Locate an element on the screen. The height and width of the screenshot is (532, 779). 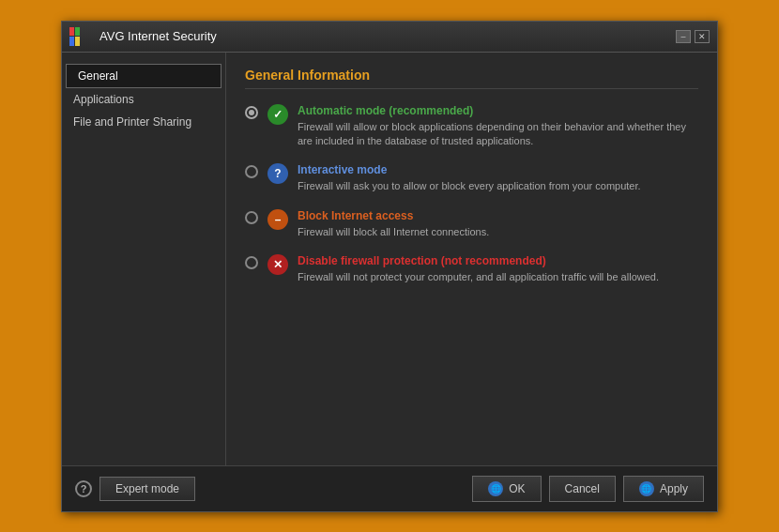
radio-interactive is located at coordinates (252, 172).